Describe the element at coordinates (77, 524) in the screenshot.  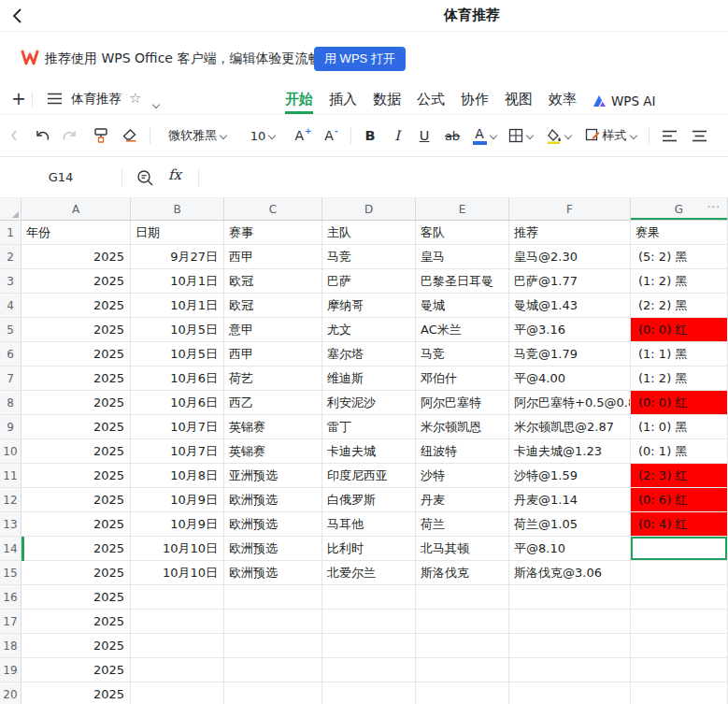
I see `cell-A13: 2025` at that location.